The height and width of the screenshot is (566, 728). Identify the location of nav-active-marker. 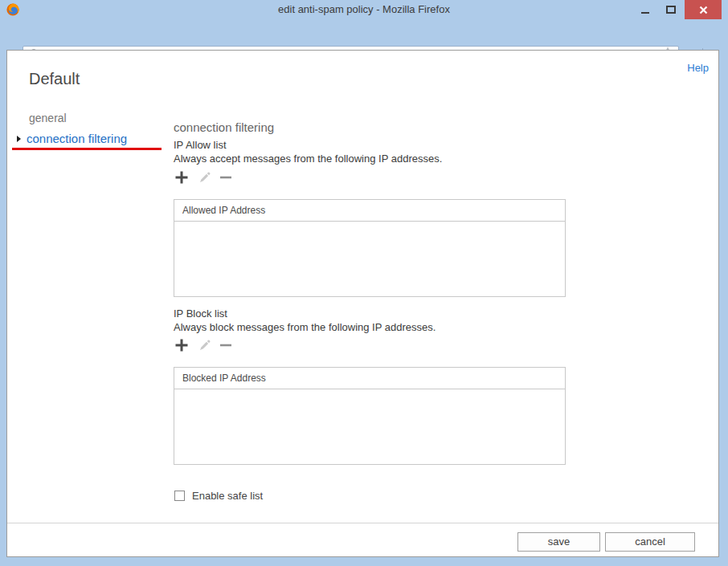
(19, 139).